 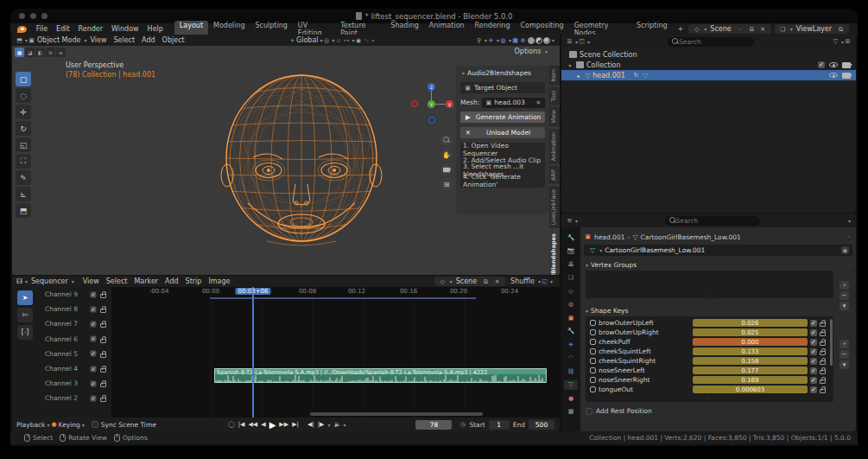 I want to click on filter-icon: ▽, so click(x=836, y=41).